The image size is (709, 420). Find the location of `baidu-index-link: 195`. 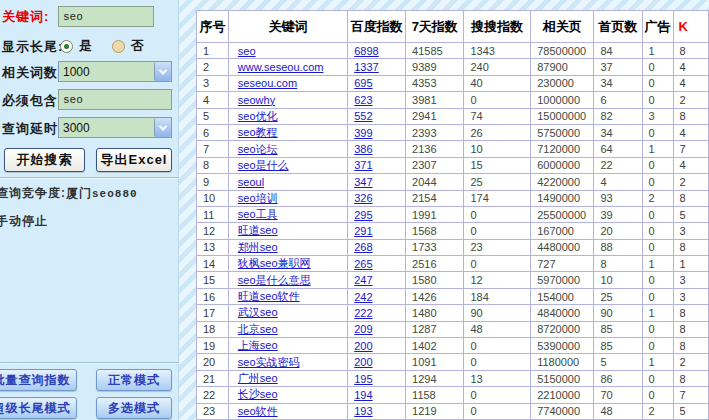

baidu-index-link: 195 is located at coordinates (363, 379).